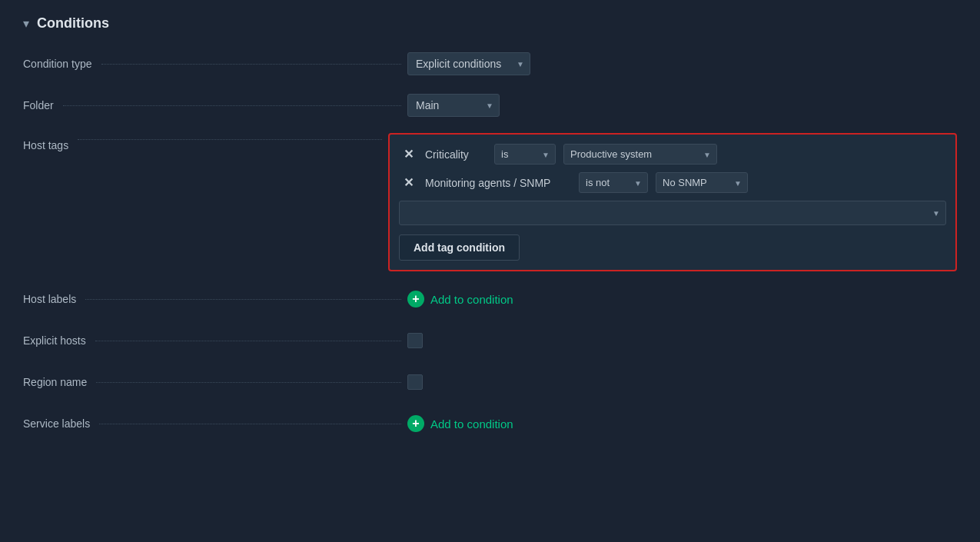  Describe the element at coordinates (206, 142) in the screenshot. I see `host-tags-label: Host tags` at that location.